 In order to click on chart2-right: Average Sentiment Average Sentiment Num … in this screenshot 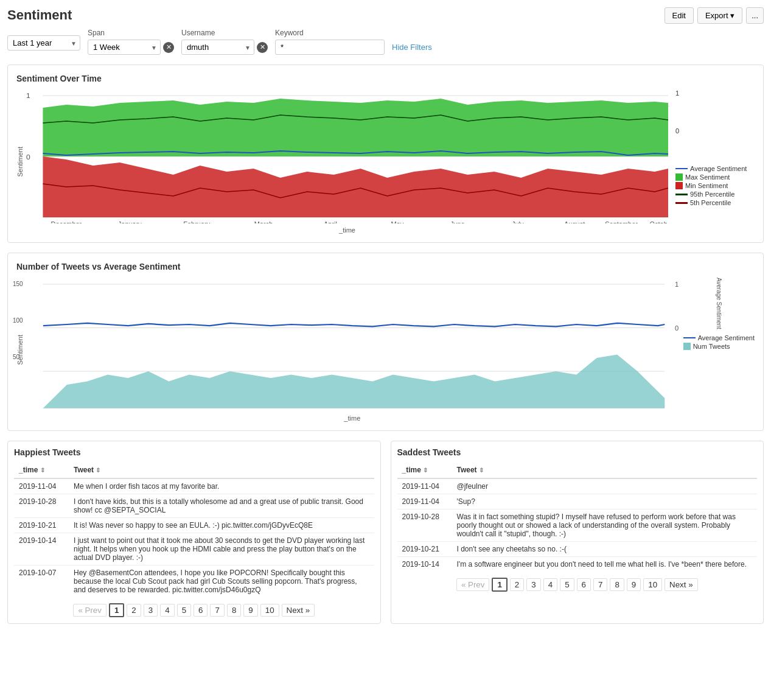, I will do `click(719, 314)`.